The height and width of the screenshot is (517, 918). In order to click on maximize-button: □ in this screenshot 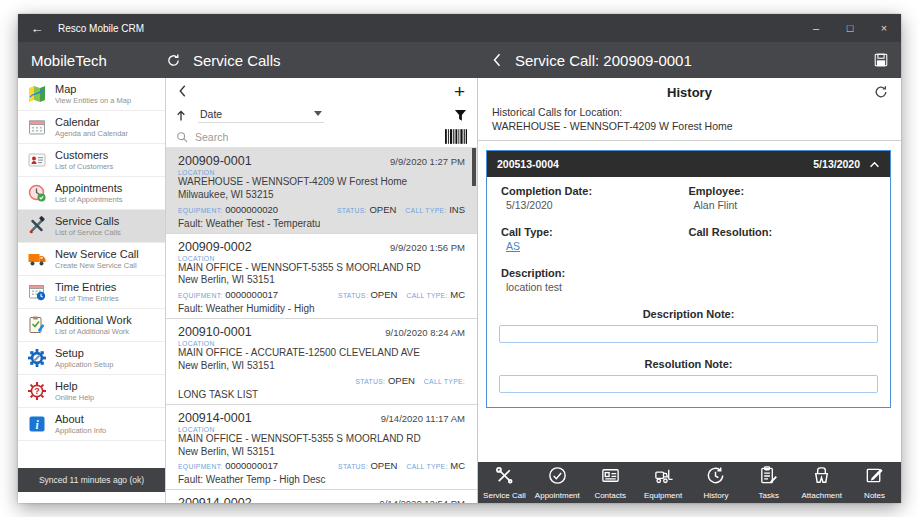, I will do `click(850, 28)`.